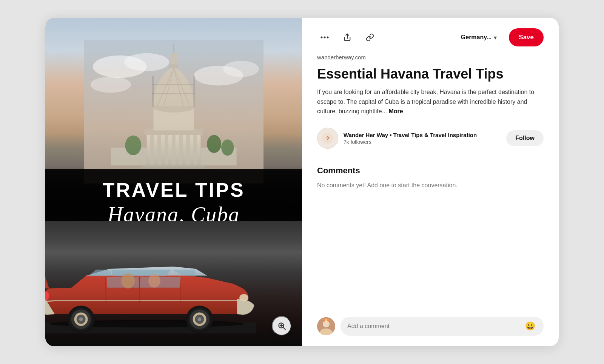 This screenshot has height=364, width=604. I want to click on comment-input-row: 😀, so click(430, 328).